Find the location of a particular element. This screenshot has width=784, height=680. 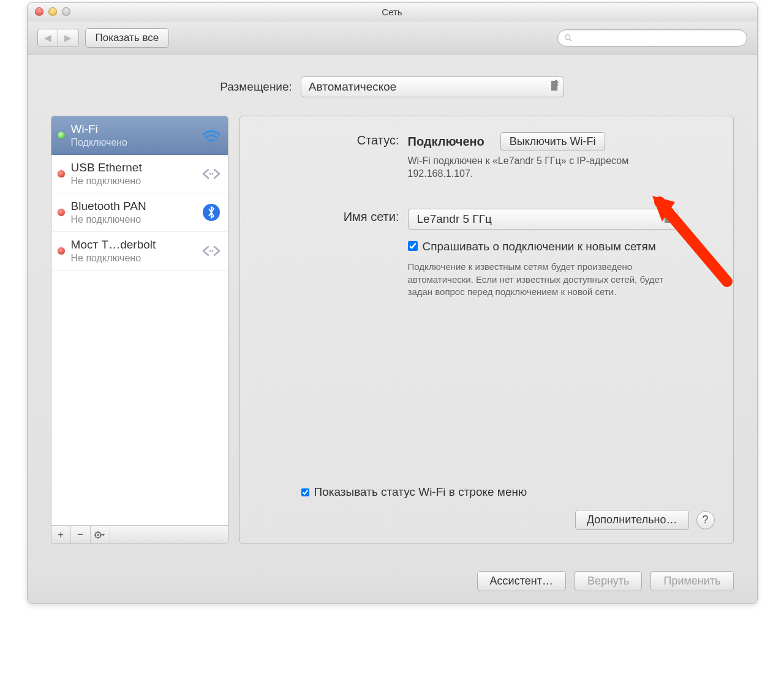

search-icon is located at coordinates (568, 38).